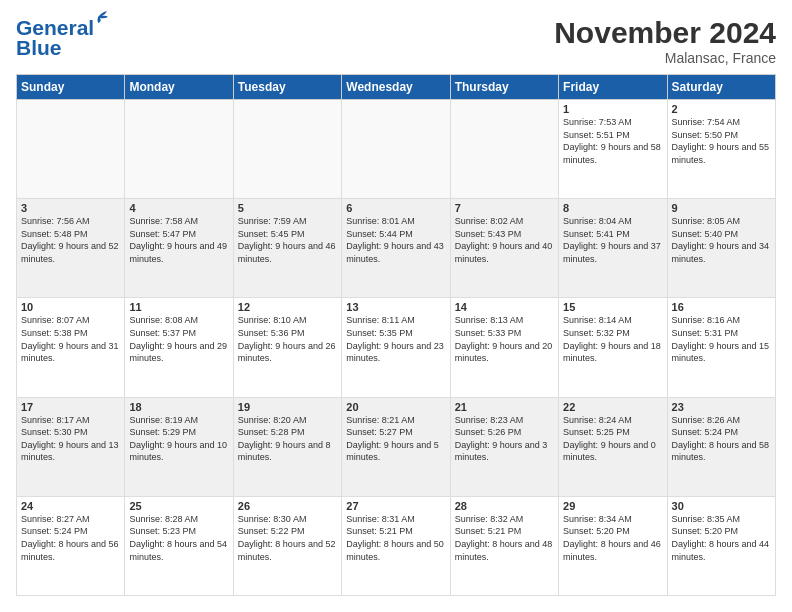 The width and height of the screenshot is (792, 612). I want to click on day-number: 27, so click(396, 506).